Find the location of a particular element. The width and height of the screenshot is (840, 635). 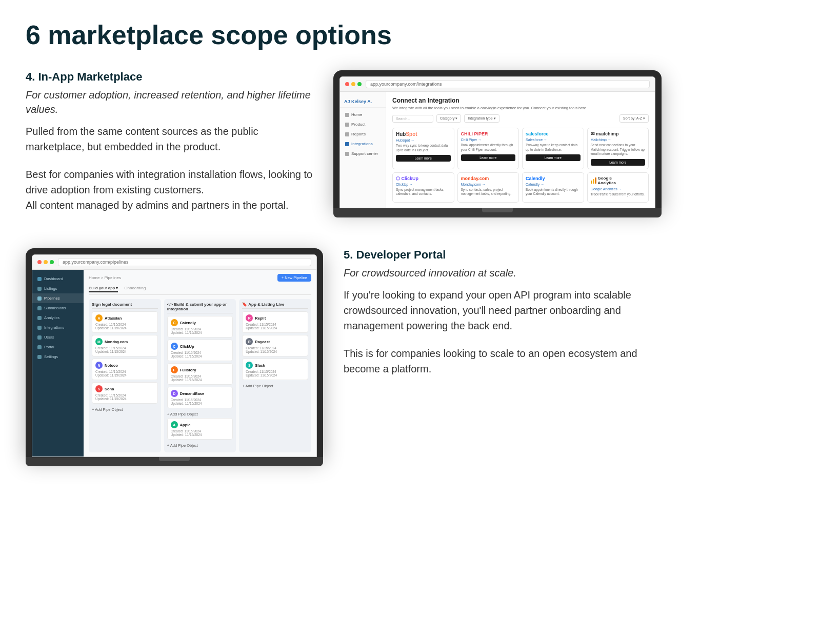

pipelines-icon is located at coordinates (39, 299).